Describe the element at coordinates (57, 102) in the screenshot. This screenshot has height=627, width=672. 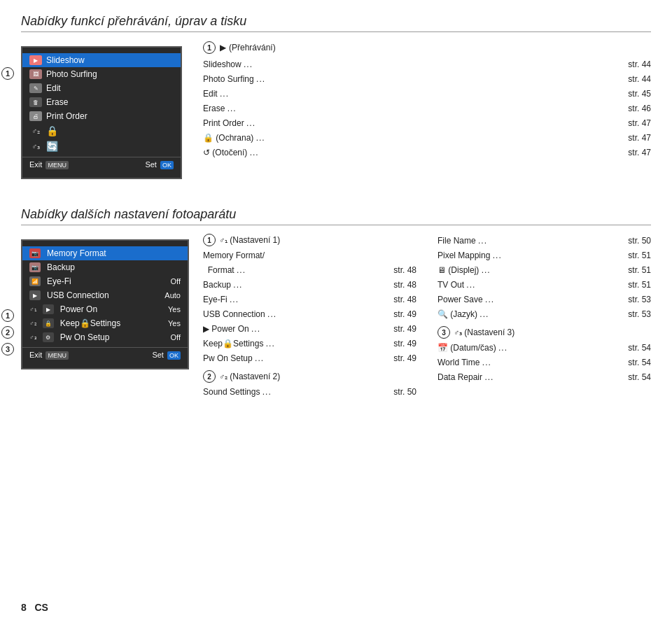
I see `erase-label: Erase` at that location.